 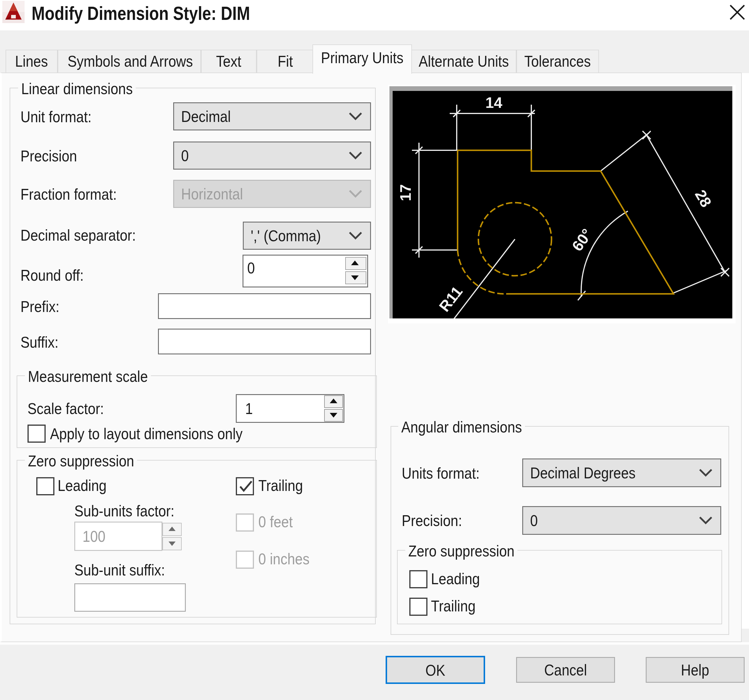 What do you see at coordinates (494, 102) in the screenshot?
I see `svg-text: 14` at bounding box center [494, 102].